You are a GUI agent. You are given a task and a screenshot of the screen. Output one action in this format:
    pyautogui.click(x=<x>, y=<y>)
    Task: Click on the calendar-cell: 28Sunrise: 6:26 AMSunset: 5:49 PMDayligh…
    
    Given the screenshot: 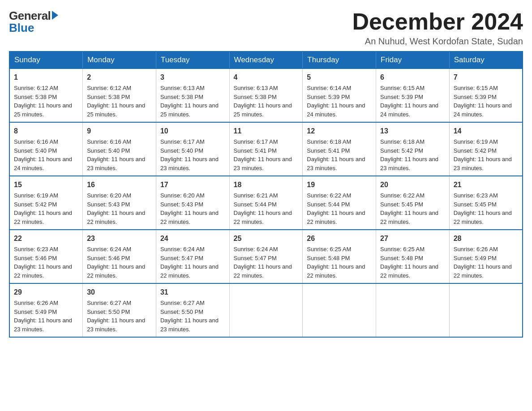 What is the action you would take?
    pyautogui.click(x=486, y=257)
    